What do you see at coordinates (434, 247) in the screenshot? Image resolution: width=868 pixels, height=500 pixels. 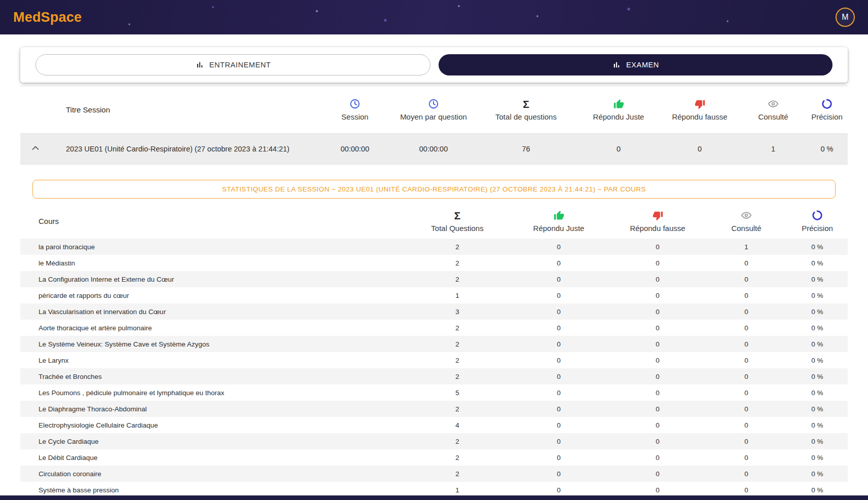 I see `course-row: la paroi thoracique 2 0 0 1 0 %` at bounding box center [434, 247].